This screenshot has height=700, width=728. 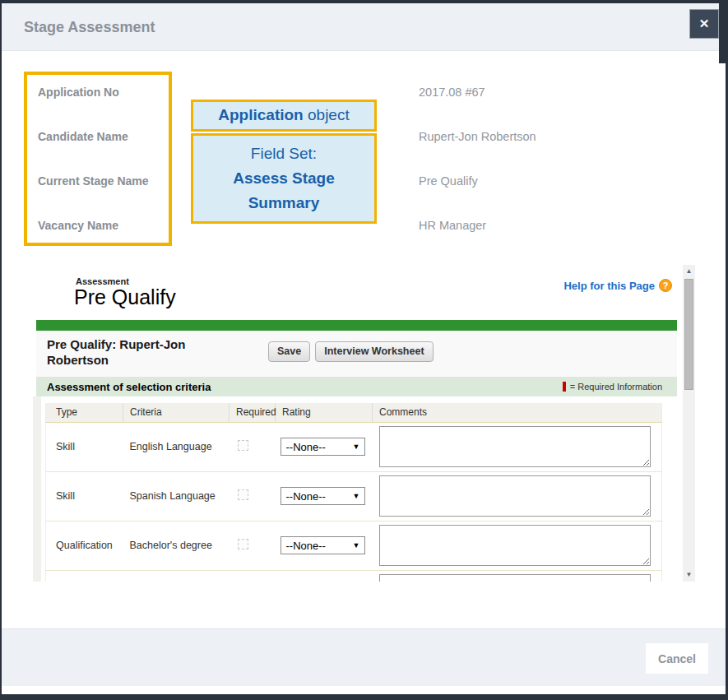 I want to click on table-row: SkillEnglish Language--None--▼, so click(x=354, y=447).